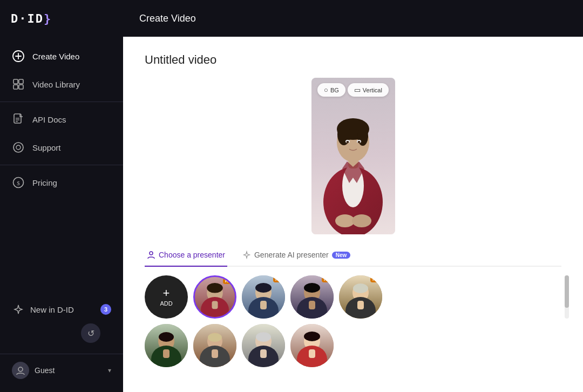 The height and width of the screenshot is (392, 583). What do you see at coordinates (326, 90) in the screenshot?
I see `circle-icon: ○` at bounding box center [326, 90].